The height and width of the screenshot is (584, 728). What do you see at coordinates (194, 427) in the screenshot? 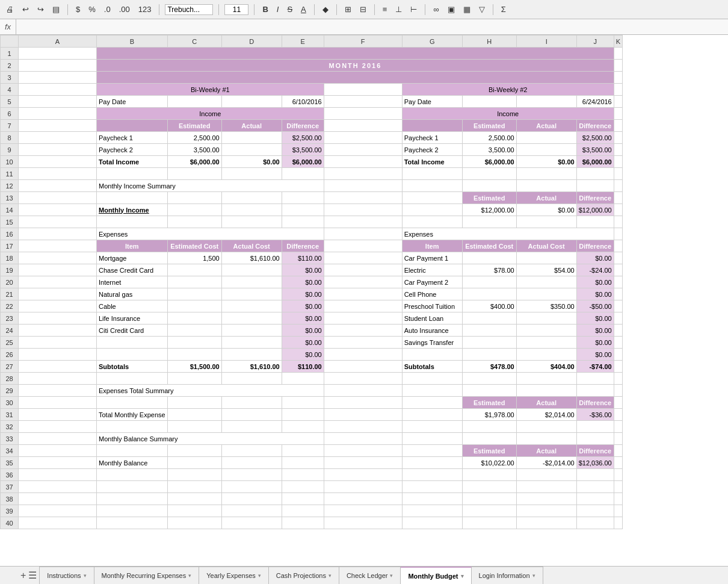
I see `cell-c32` at bounding box center [194, 427].